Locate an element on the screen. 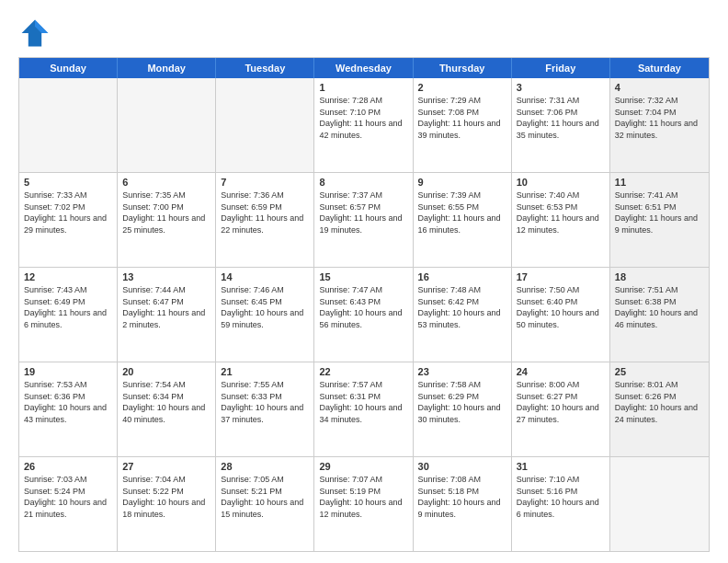 Image resolution: width=728 pixels, height=563 pixels. day-info: Sunrise: 7:51 AM Sunset: 6:38 PM Dayligh… is located at coordinates (660, 307).